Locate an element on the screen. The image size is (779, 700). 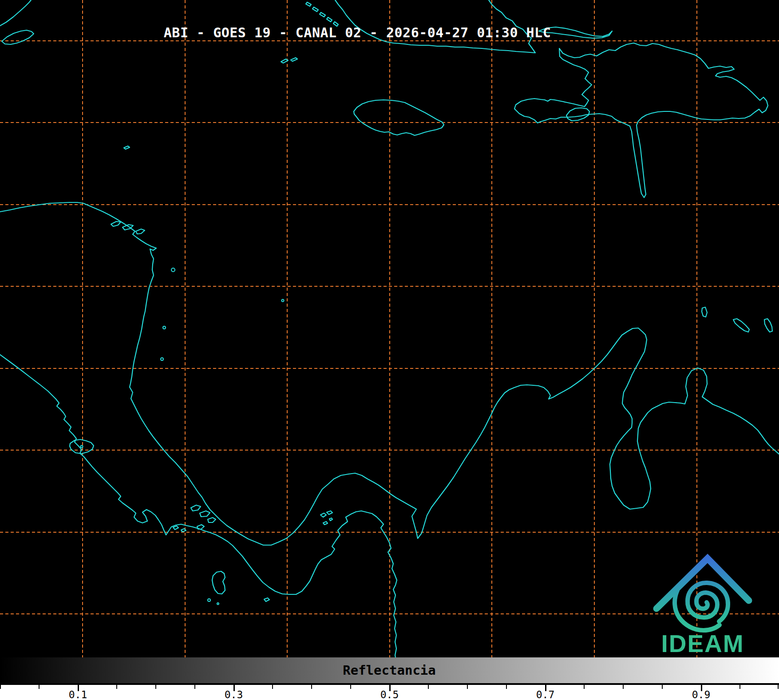
colorbar-tick-label: 0.7 is located at coordinates (546, 695).